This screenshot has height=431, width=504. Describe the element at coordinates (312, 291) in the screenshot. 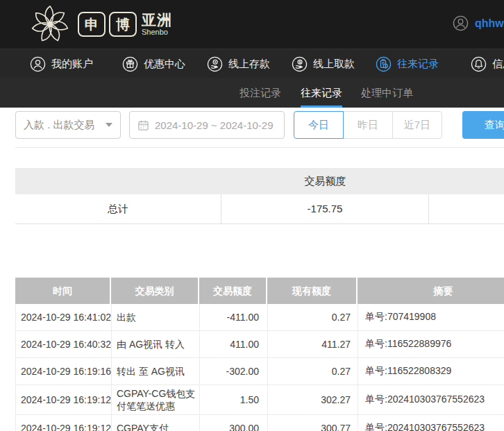

I see `col-header-balance: 现有额度` at that location.